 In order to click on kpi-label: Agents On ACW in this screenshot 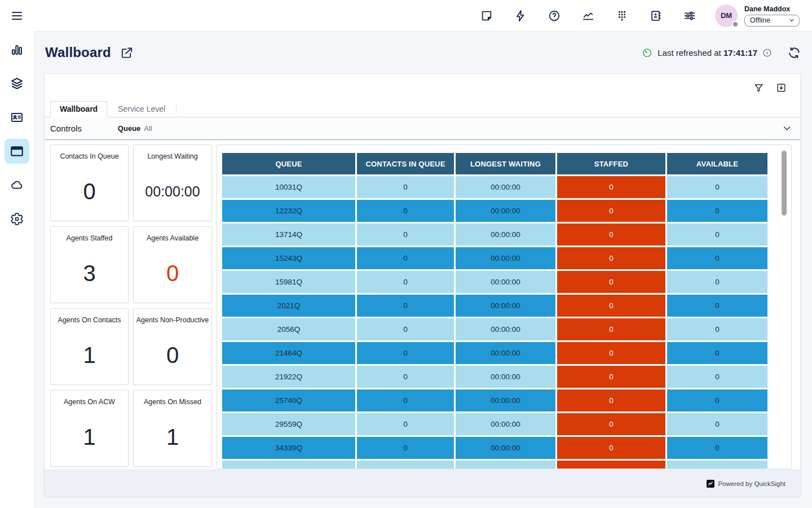, I will do `click(89, 402)`.